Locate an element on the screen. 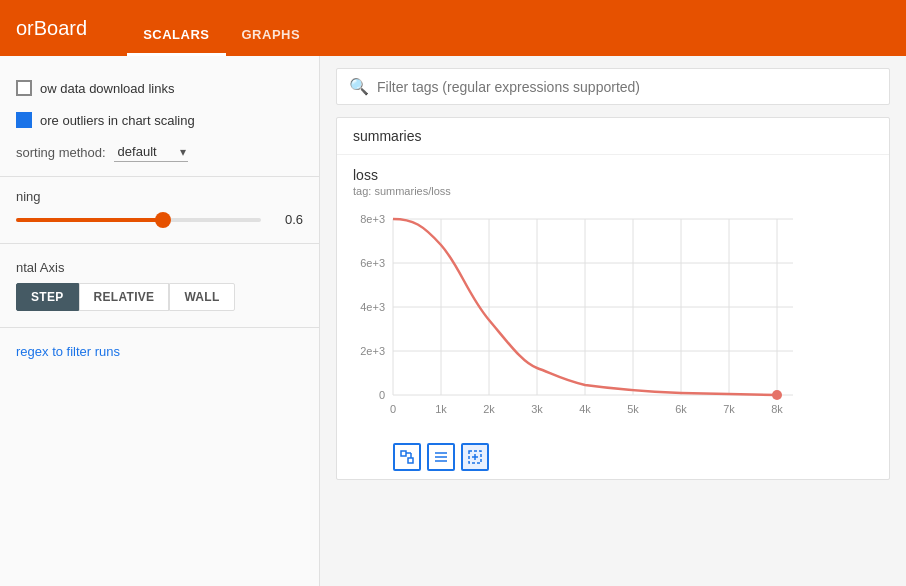 The width and height of the screenshot is (906, 586). fit-screen-btn is located at coordinates (475, 457).